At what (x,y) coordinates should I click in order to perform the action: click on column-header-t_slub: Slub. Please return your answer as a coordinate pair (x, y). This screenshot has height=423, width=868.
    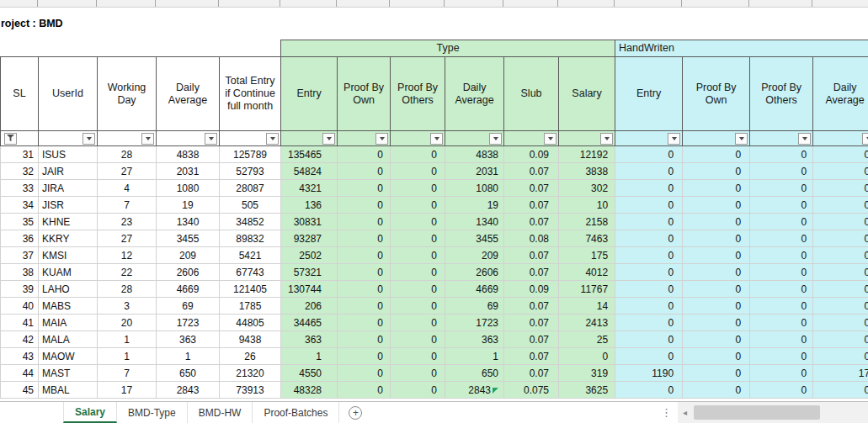
    Looking at the image, I should click on (532, 94).